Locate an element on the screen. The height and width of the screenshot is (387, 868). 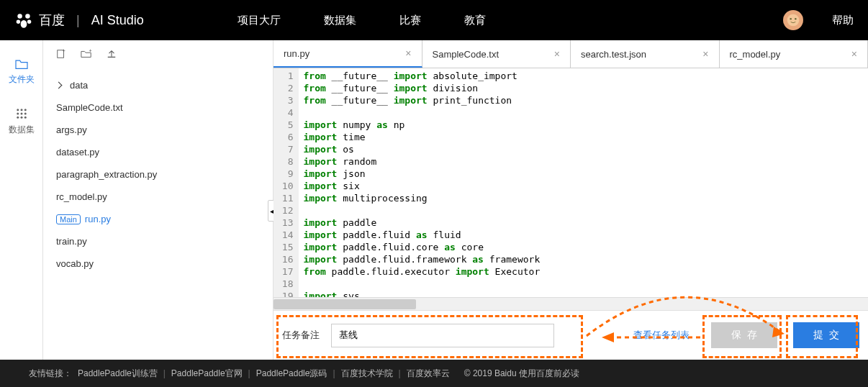
nav-competitions: 比赛 is located at coordinates (410, 20).